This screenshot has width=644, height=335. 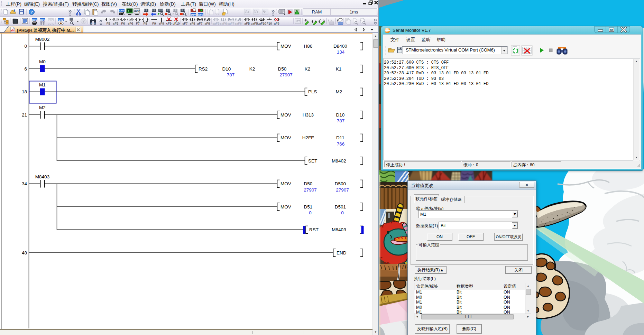 I want to click on svg-text: aF7, so click(x=200, y=24).